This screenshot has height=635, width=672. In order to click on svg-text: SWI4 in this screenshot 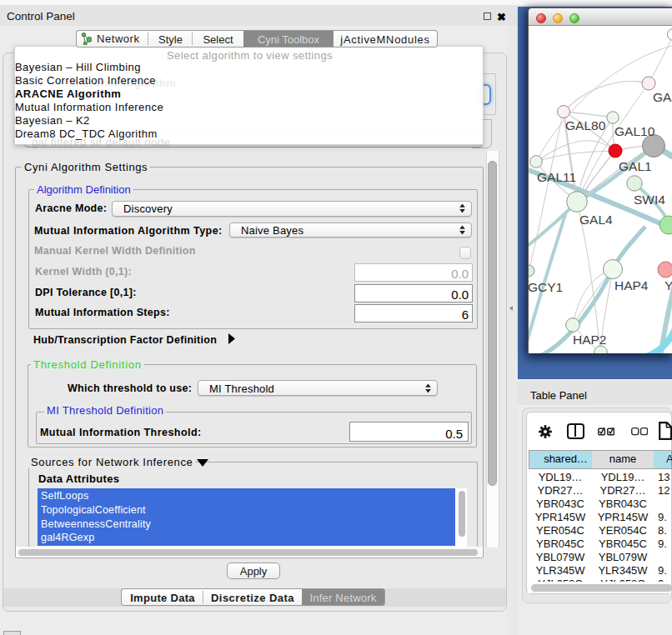, I will do `click(649, 200)`.